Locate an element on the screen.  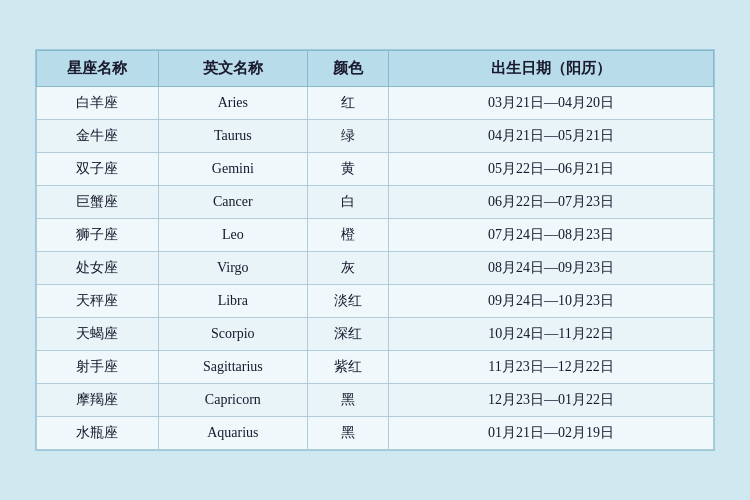
cell-chinese: 射手座 is located at coordinates (98, 368).